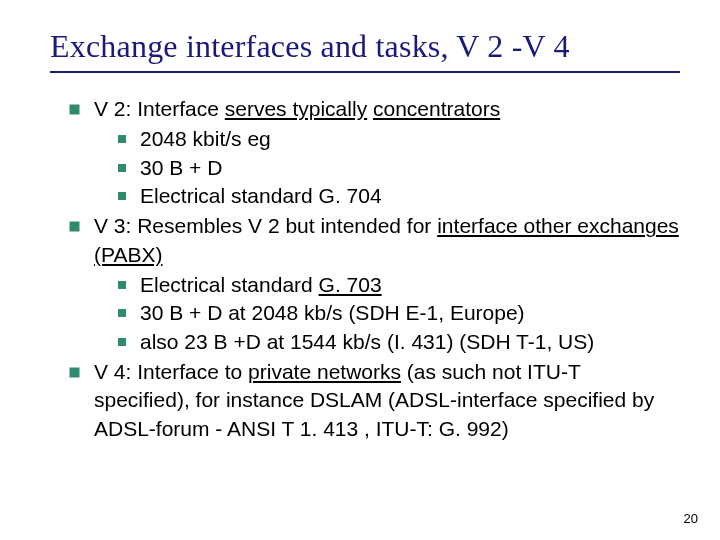 The height and width of the screenshot is (540, 720). Describe the element at coordinates (399, 342) in the screenshot. I see `list-item: also 23 B +D at 1544 kb/s (I. 431) (SDH …` at that location.